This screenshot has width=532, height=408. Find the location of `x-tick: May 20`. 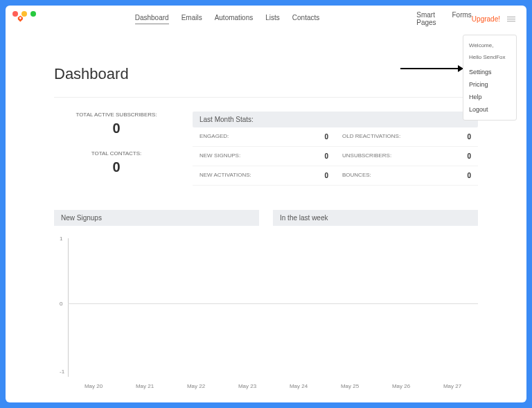

x-tick: May 20 is located at coordinates (94, 387).